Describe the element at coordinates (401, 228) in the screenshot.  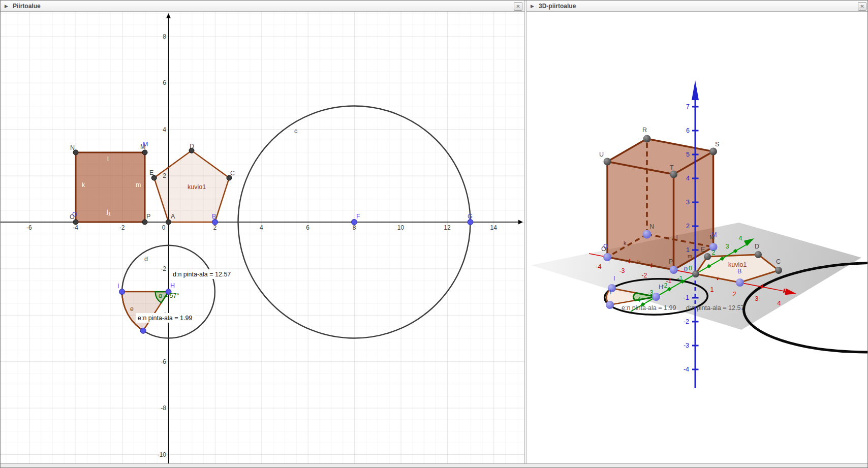
I see `x-tick: 10` at that location.